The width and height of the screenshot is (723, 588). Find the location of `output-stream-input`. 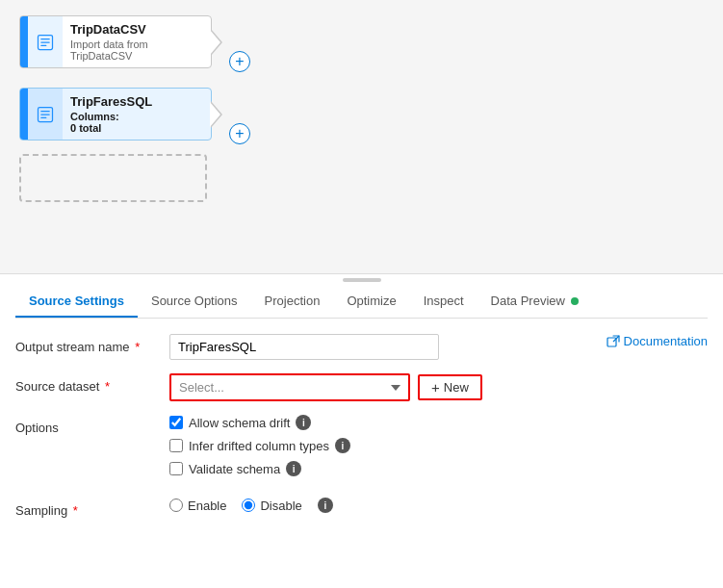

output-stream-input is located at coordinates (304, 346).